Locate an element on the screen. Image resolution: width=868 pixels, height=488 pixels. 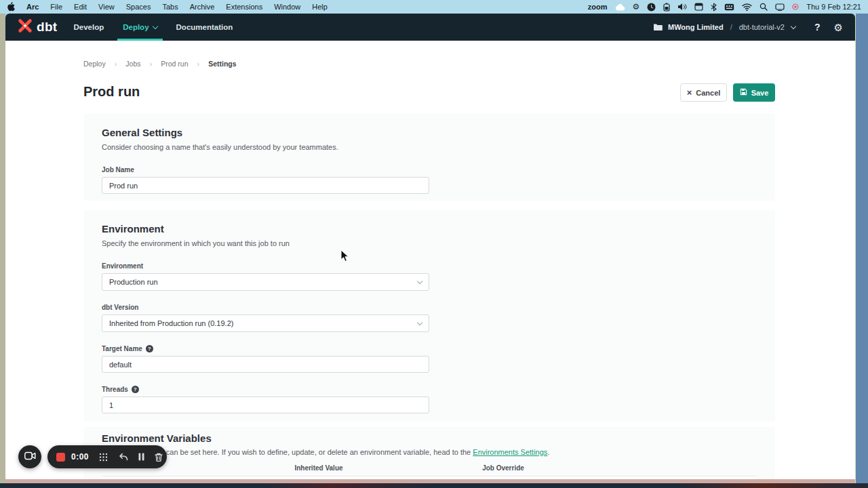
undo-icon is located at coordinates (123, 457).